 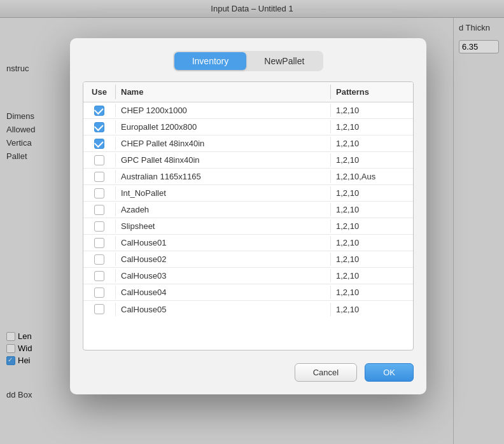 What do you see at coordinates (248, 127) in the screenshot?
I see `table-row: Europallet 1200x8001,2,10` at bounding box center [248, 127].